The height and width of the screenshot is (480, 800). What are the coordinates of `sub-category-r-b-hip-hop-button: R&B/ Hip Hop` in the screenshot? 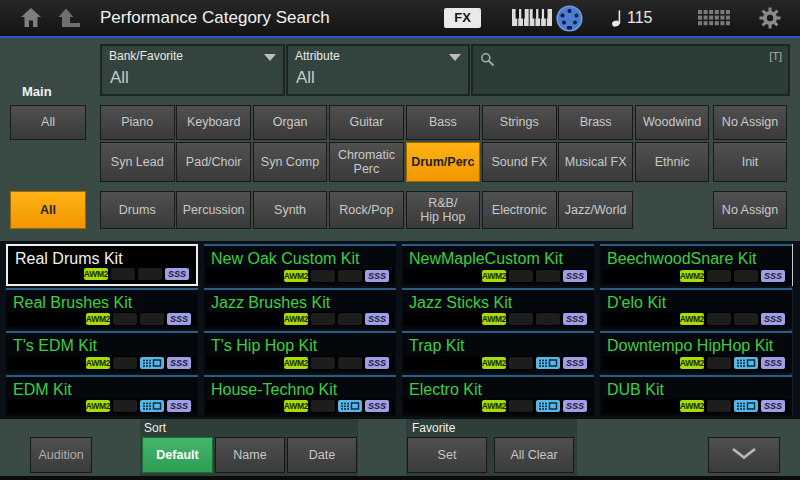 It's located at (444, 210).